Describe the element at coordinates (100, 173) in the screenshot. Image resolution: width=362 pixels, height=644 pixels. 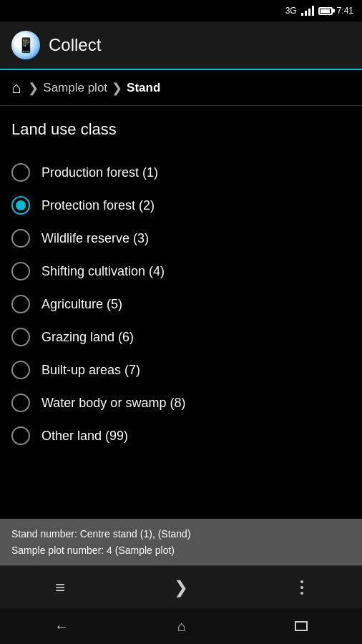
I see `radio-label: Production forest (1)` at that location.